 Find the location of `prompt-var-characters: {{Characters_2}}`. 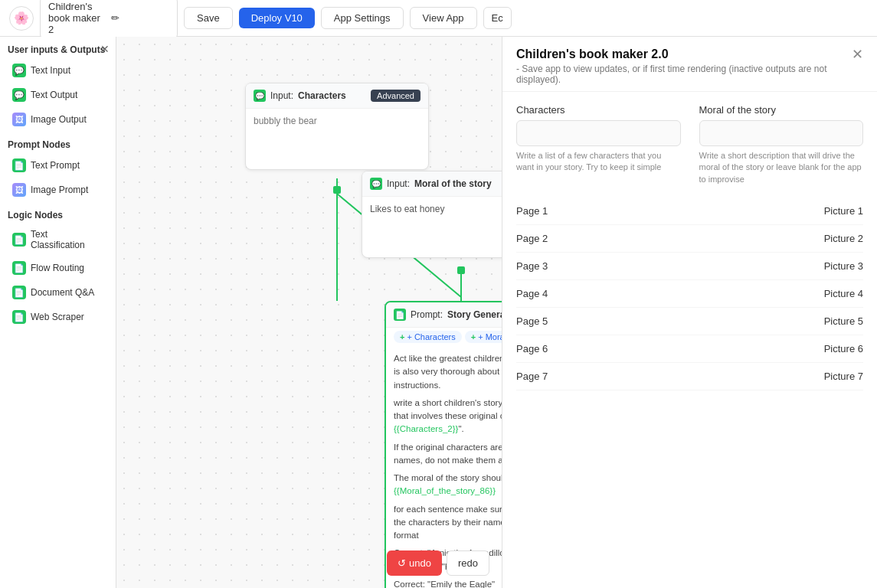

prompt-var-characters: {{Characters_2}} is located at coordinates (426, 429).